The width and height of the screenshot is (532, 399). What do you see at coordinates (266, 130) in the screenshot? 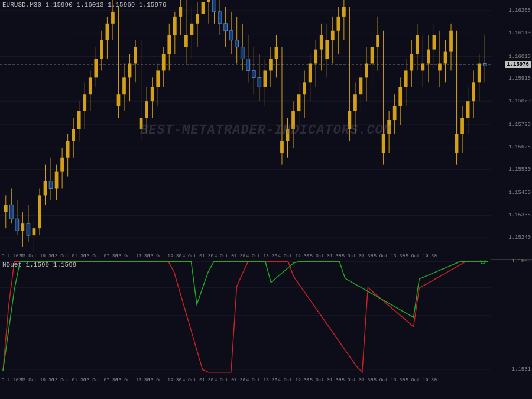
I see `watermark: BEST-METATRADER-INDICATORS.COM` at bounding box center [266, 130].